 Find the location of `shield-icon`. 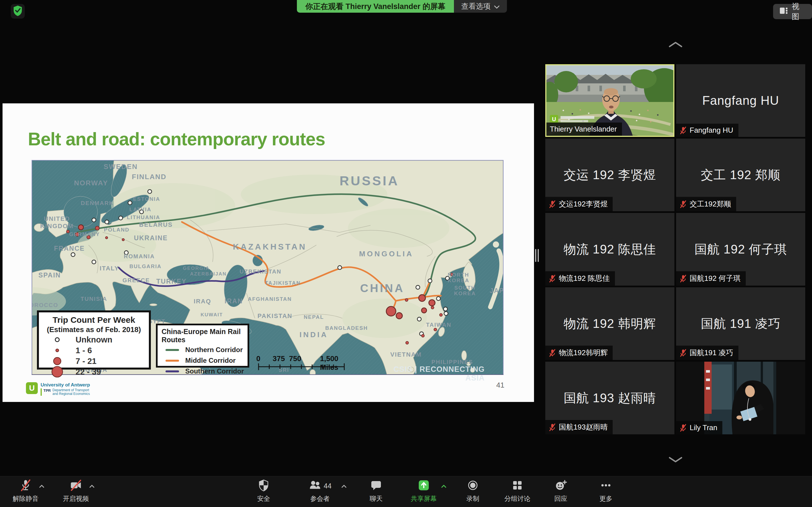

shield-icon is located at coordinates (264, 486).